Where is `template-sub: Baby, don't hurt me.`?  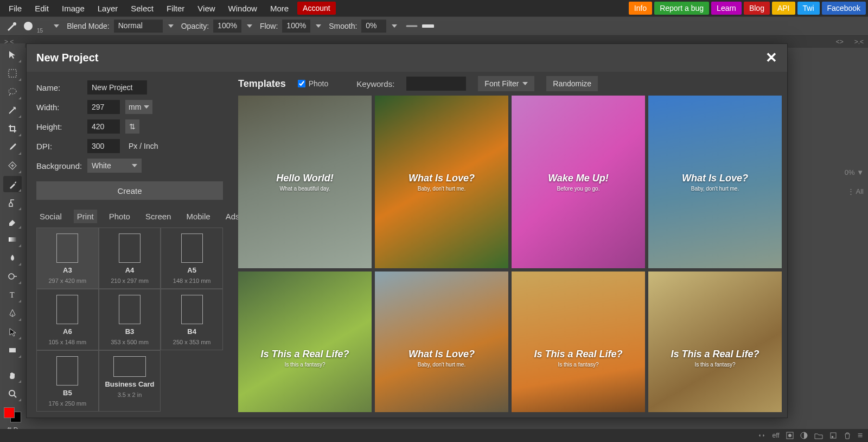 template-sub: Baby, don't hurt me. is located at coordinates (442, 189).